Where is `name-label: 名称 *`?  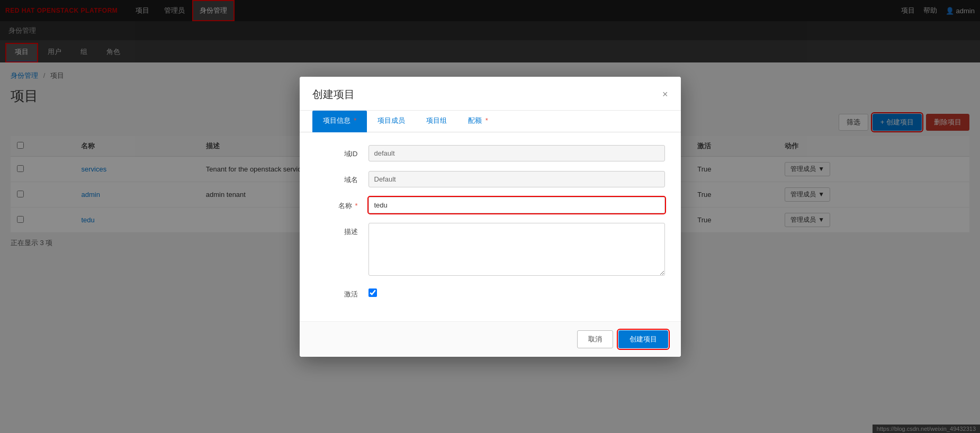 name-label: 名称 * is located at coordinates (337, 204).